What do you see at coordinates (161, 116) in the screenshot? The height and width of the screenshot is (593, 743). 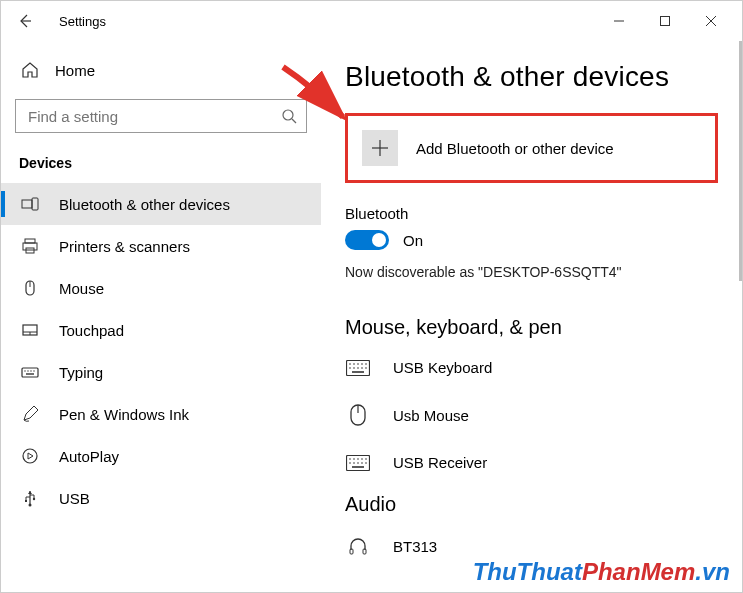 I see `search-input` at bounding box center [161, 116].